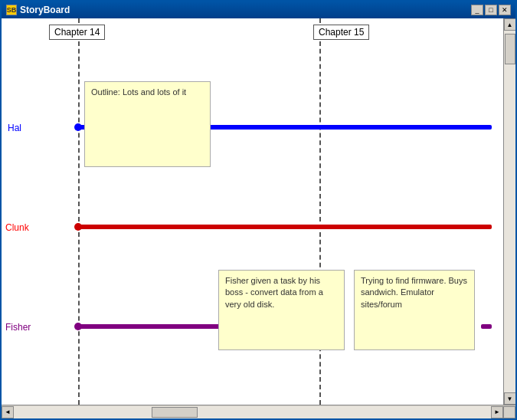 The height and width of the screenshot is (420, 517). I want to click on scroll-track-horizontal, so click(253, 412).